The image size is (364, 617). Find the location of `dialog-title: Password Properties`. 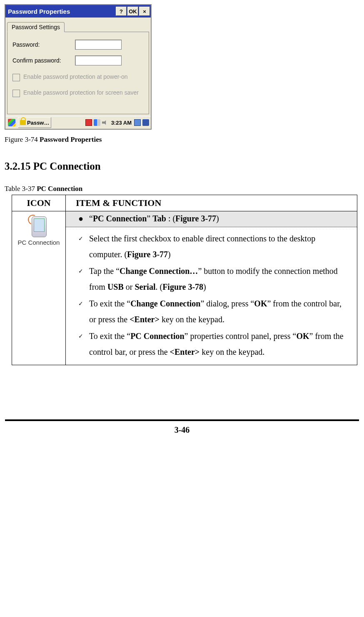

dialog-title: Password Properties is located at coordinates (62, 12).